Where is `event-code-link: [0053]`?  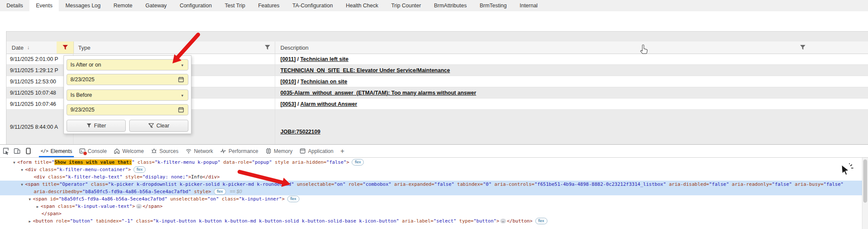
event-code-link: [0053] is located at coordinates (288, 104).